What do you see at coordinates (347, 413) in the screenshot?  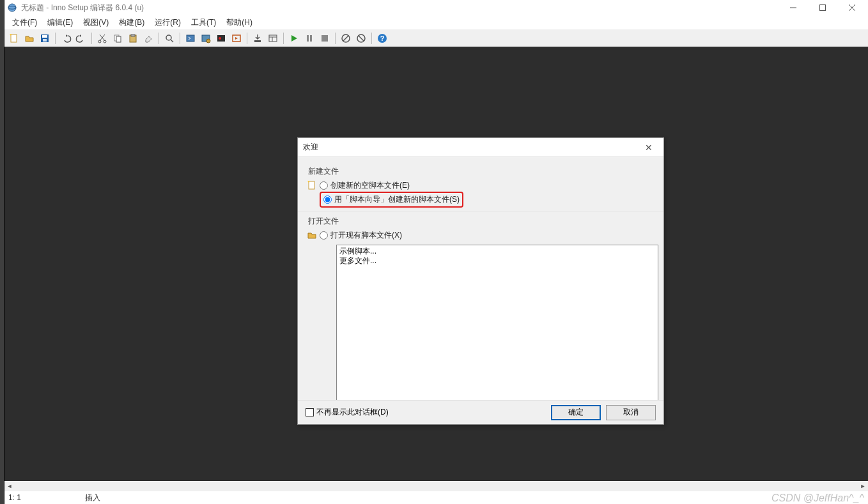 I see `dont-show-checkbox: 不再显示此对话框(D)` at bounding box center [347, 413].